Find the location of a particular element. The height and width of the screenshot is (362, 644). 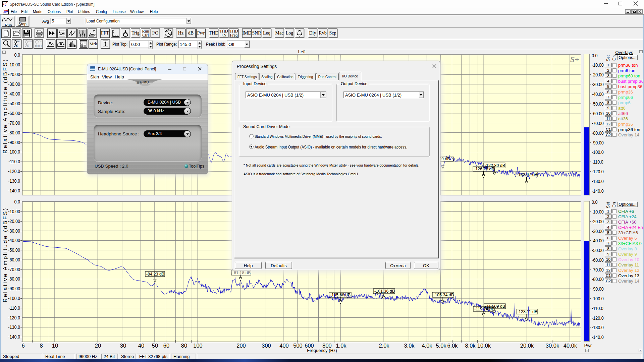

svg-text: ☰E·MU is located at coordinates (143, 82).